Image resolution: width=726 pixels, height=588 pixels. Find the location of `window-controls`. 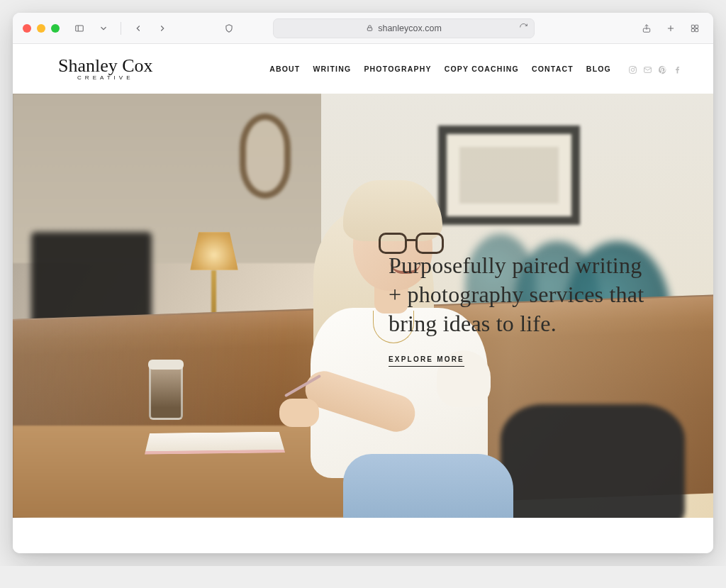

window-controls is located at coordinates (41, 28).